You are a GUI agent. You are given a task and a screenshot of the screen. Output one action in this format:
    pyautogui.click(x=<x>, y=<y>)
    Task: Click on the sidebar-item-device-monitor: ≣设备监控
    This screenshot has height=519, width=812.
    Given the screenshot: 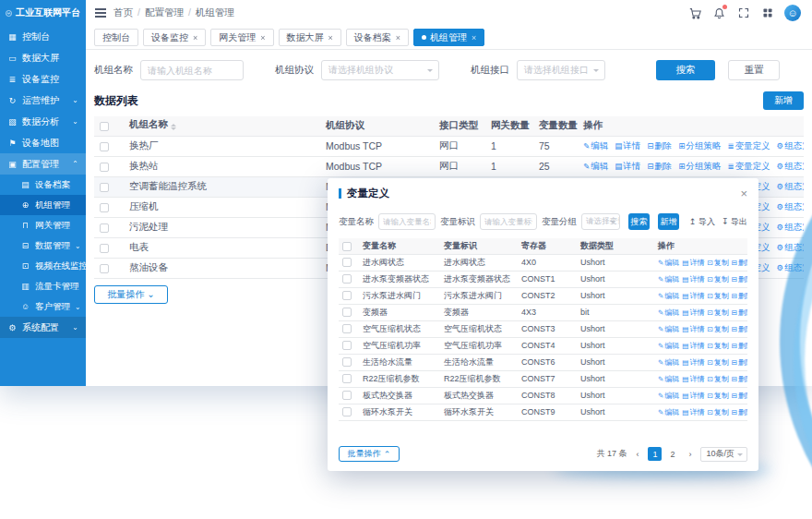 What is the action you would take?
    pyautogui.click(x=42, y=79)
    